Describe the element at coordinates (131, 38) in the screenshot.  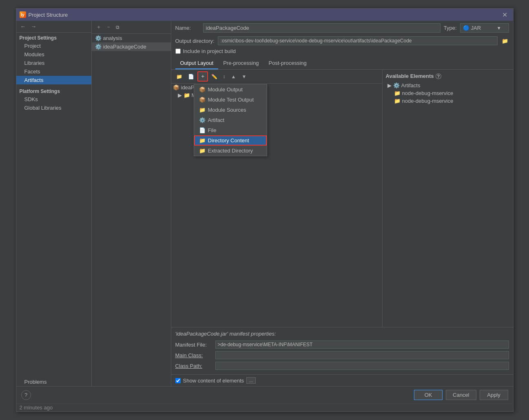
I see `tree-item-analysis: ⚙️ analysis` at that location.